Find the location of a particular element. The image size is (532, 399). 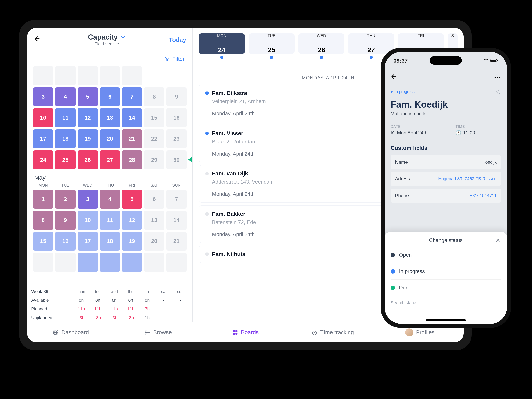

status-option: In progress is located at coordinates (446, 271).